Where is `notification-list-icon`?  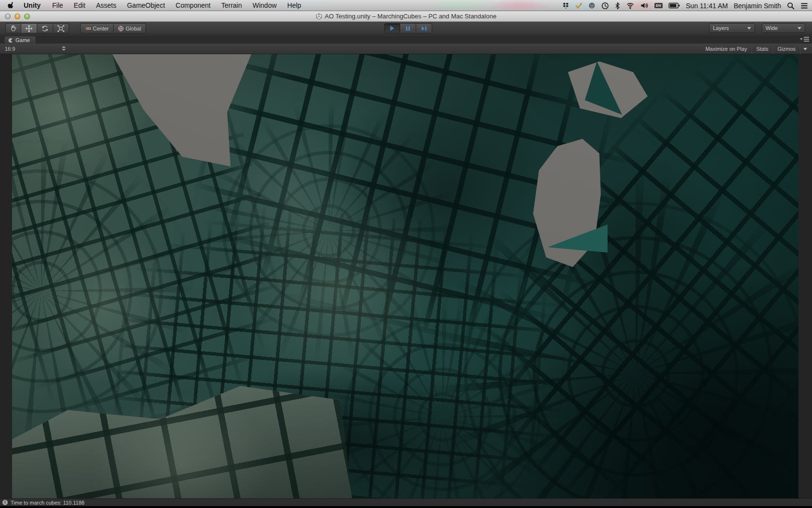 notification-list-icon is located at coordinates (804, 6).